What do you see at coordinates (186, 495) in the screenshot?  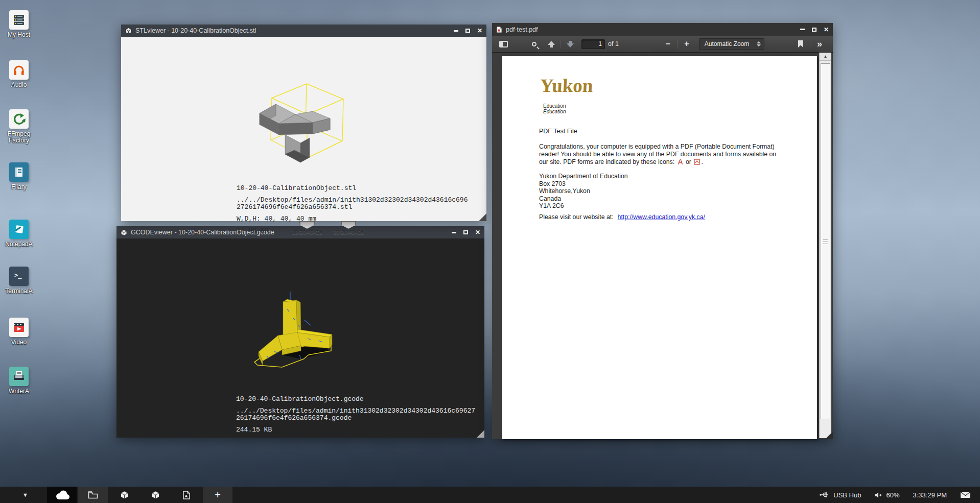 I see `taskbar-pdf-button: A` at bounding box center [186, 495].